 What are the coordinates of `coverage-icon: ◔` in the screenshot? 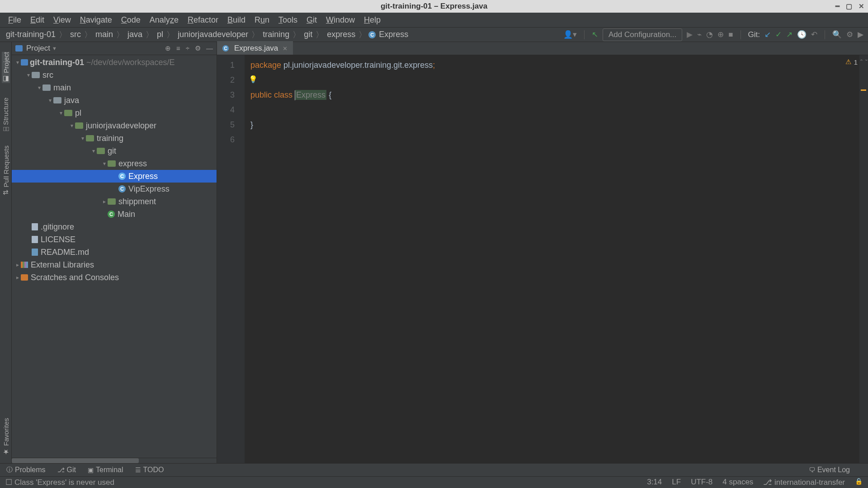 It's located at (710, 34).